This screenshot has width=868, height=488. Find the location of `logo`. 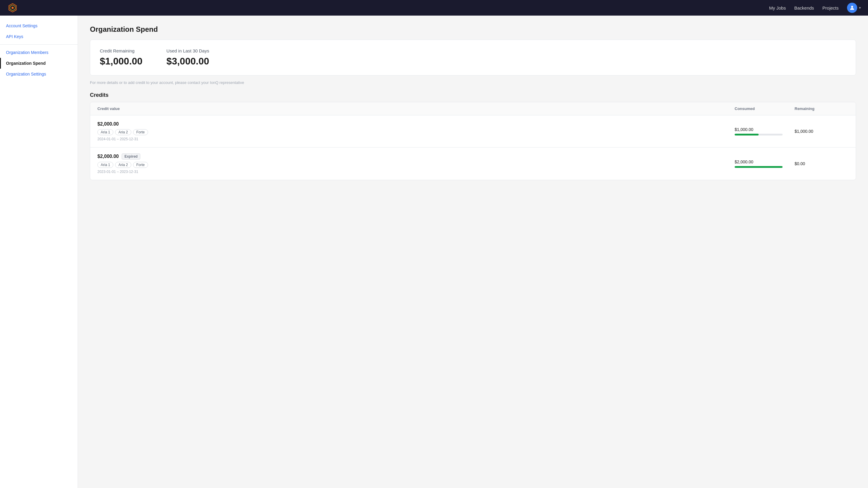

logo is located at coordinates (12, 8).